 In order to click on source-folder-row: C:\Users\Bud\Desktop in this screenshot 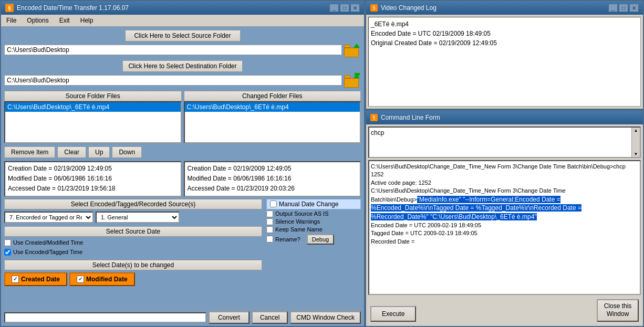, I will do `click(183, 50)`.